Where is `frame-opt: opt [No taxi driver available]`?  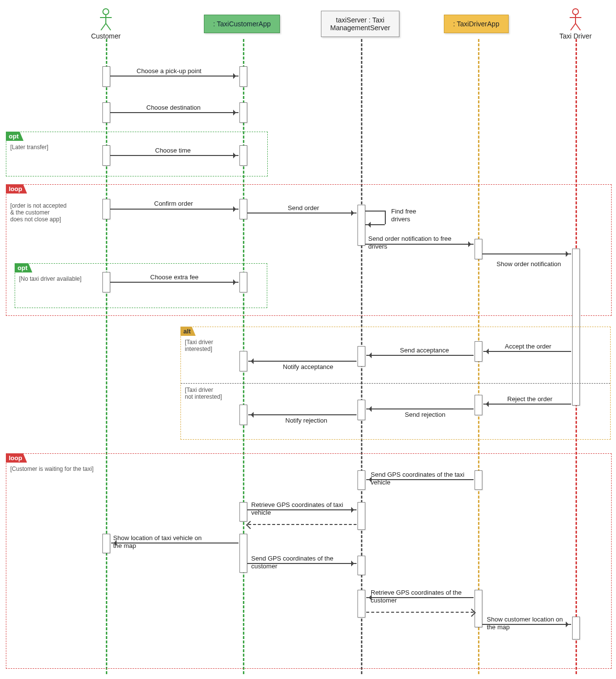
frame-opt: opt [No taxi driver available] is located at coordinates (141, 286).